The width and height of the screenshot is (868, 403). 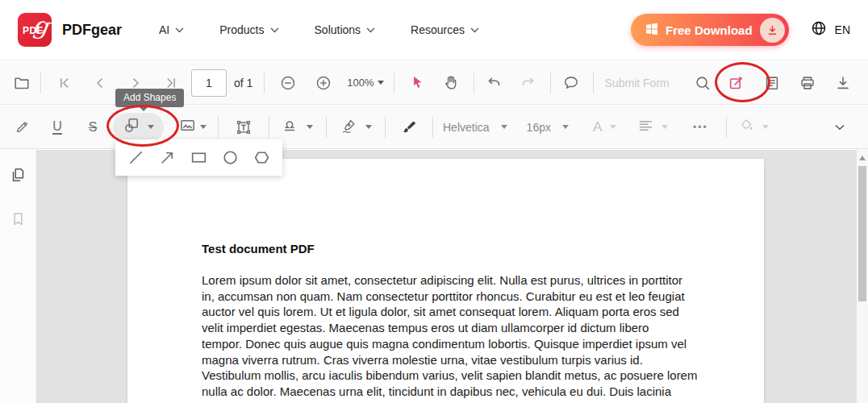 I want to click on zoom-level-value: 100%, so click(x=360, y=82).